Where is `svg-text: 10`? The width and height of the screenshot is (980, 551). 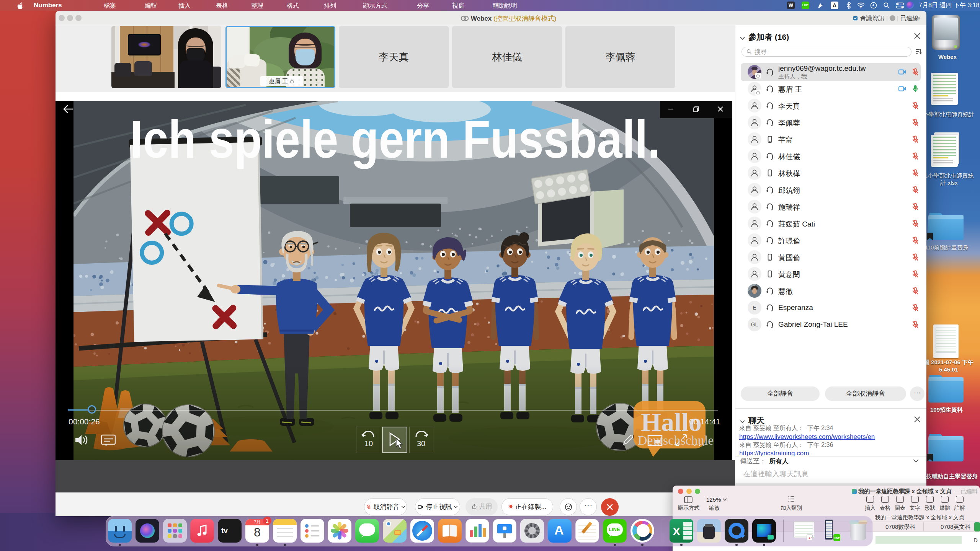 svg-text: 10 is located at coordinates (369, 443).